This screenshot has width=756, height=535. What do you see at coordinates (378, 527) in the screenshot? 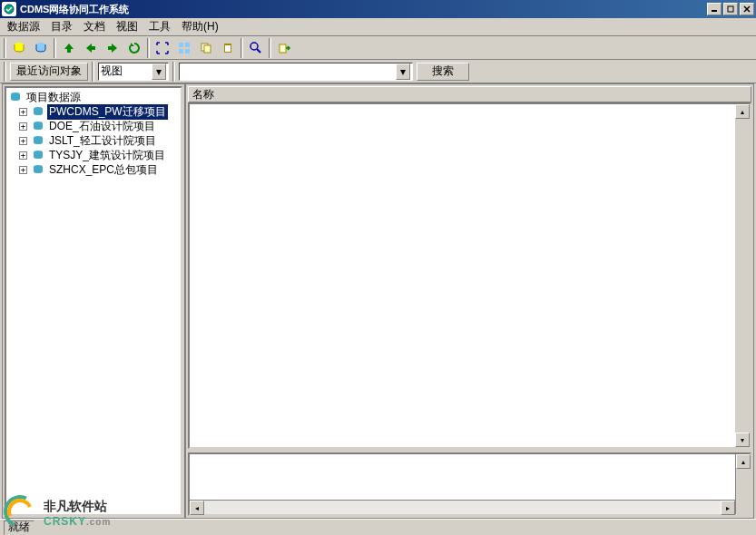
I see `status-bar: 就绪` at bounding box center [378, 527].